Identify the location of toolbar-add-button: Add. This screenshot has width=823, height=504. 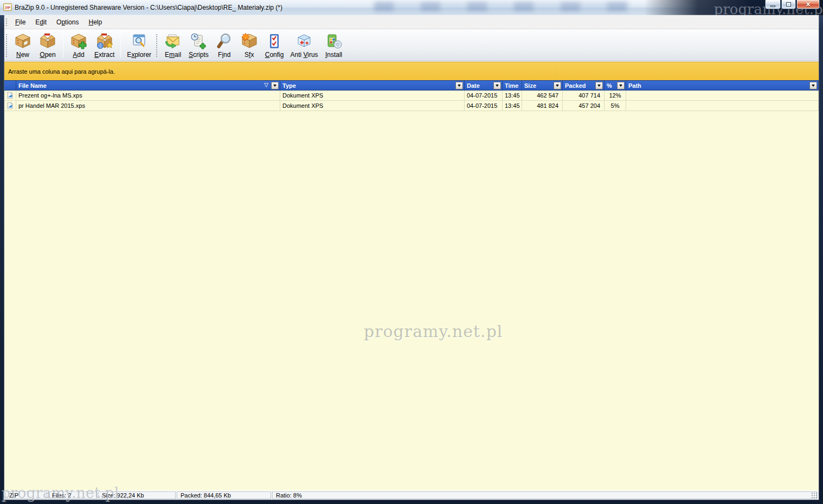
(79, 46).